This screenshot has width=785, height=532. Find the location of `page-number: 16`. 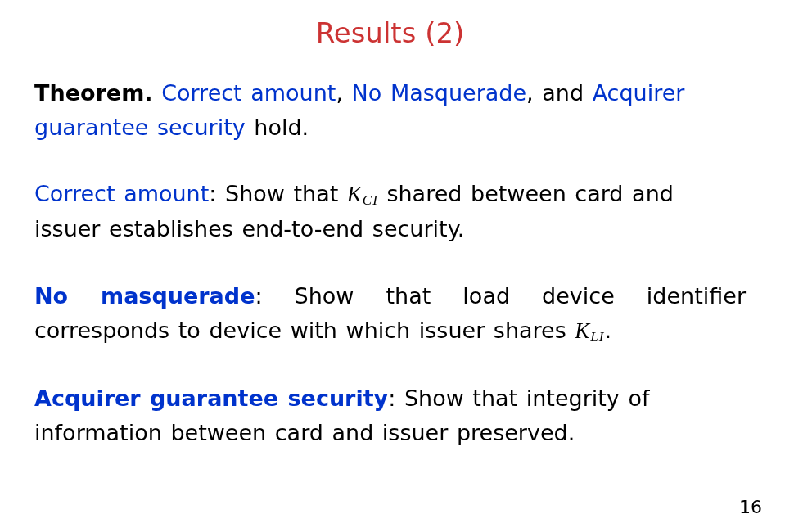

page-number: 16 is located at coordinates (751, 507).